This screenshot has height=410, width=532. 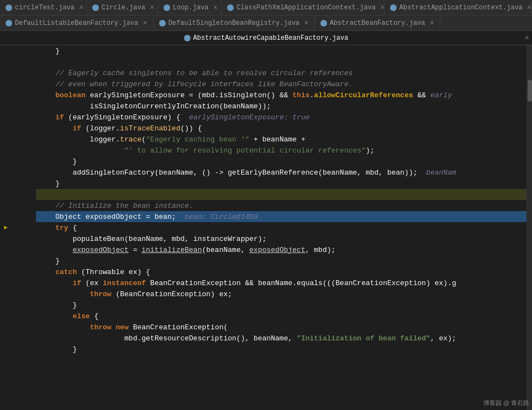 I want to click on tab-circleTest: circleTest.java ×, so click(x=43, y=8).